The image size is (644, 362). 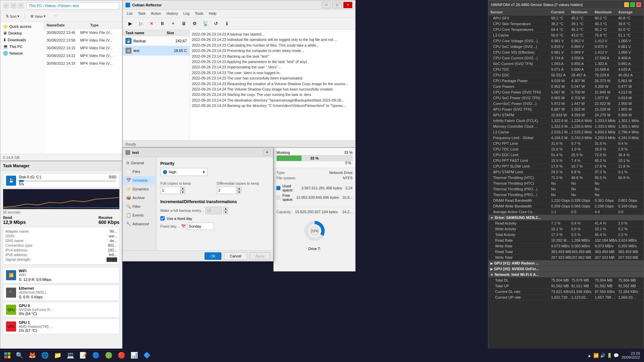 I want to click on nav-schedule: 📅 Schedule, so click(x=140, y=180).